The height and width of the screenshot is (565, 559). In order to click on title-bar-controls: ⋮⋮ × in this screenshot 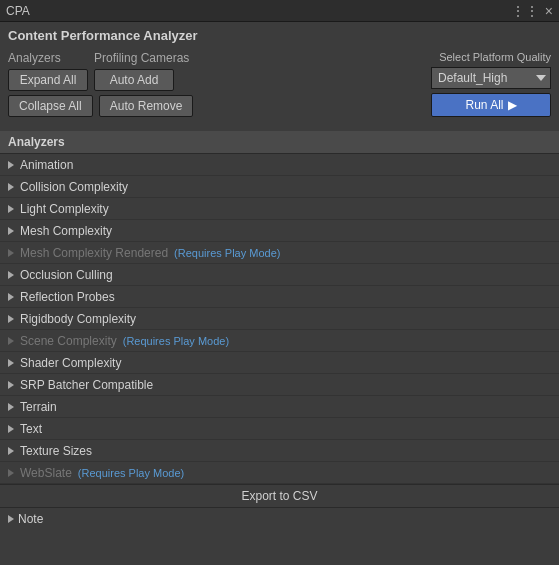, I will do `click(532, 11)`.